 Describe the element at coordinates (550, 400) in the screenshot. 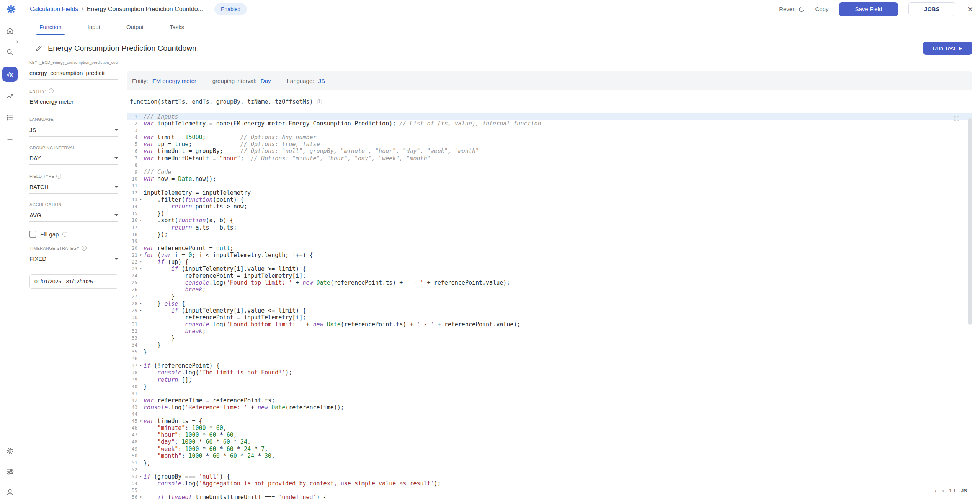

I see `code-line-42: 42var referenceTime = referencePoint.ts;` at that location.